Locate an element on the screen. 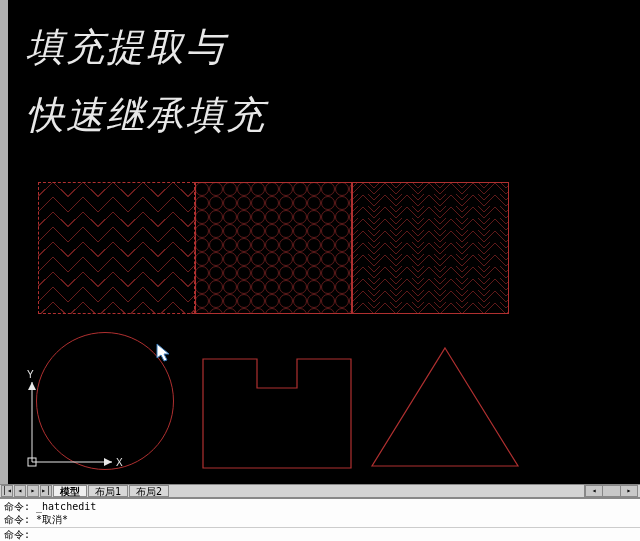  tab-nav-next: ▸ is located at coordinates (33, 491).